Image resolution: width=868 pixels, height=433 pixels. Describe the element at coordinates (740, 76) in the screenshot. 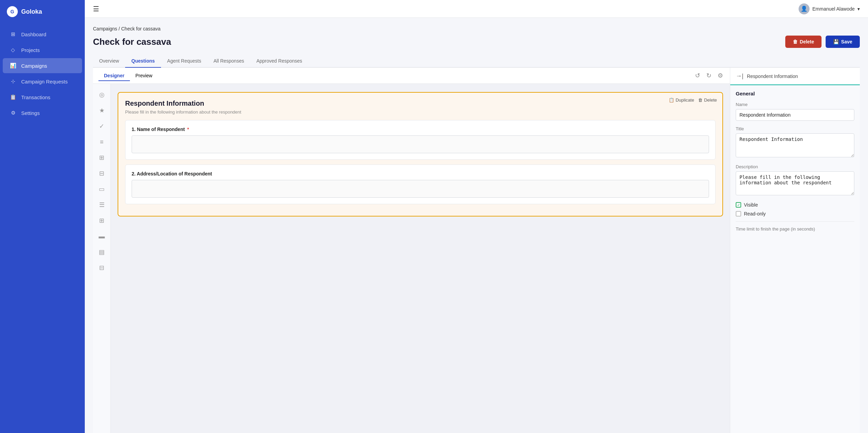

I see `expand-icon: →|` at that location.